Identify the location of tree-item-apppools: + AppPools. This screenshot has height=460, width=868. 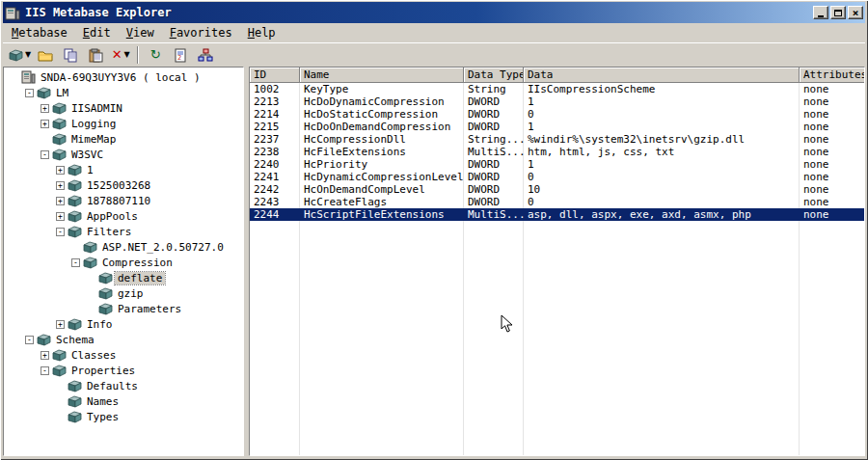
(124, 216).